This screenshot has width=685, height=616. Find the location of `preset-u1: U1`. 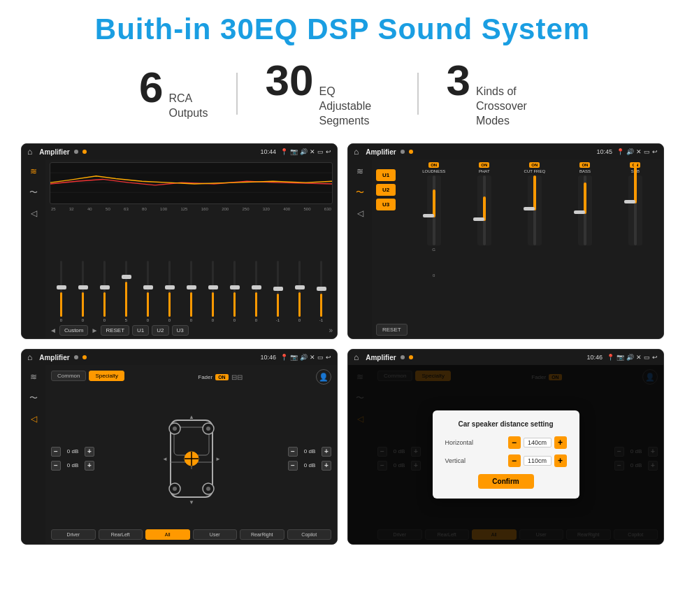

preset-u1: U1 is located at coordinates (386, 175).